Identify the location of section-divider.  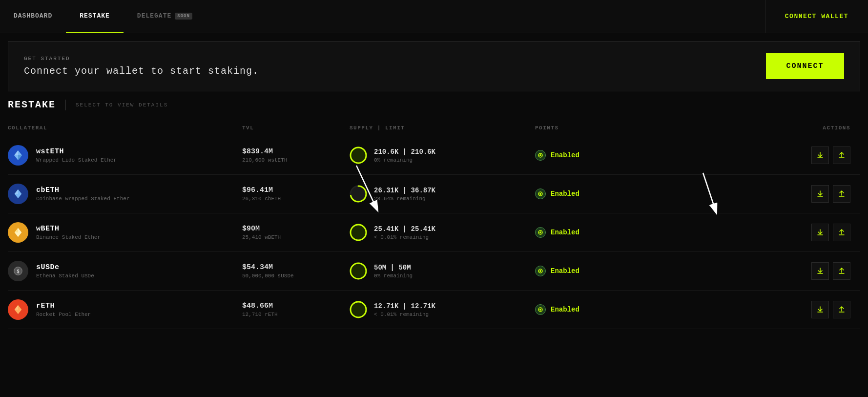
(65, 105).